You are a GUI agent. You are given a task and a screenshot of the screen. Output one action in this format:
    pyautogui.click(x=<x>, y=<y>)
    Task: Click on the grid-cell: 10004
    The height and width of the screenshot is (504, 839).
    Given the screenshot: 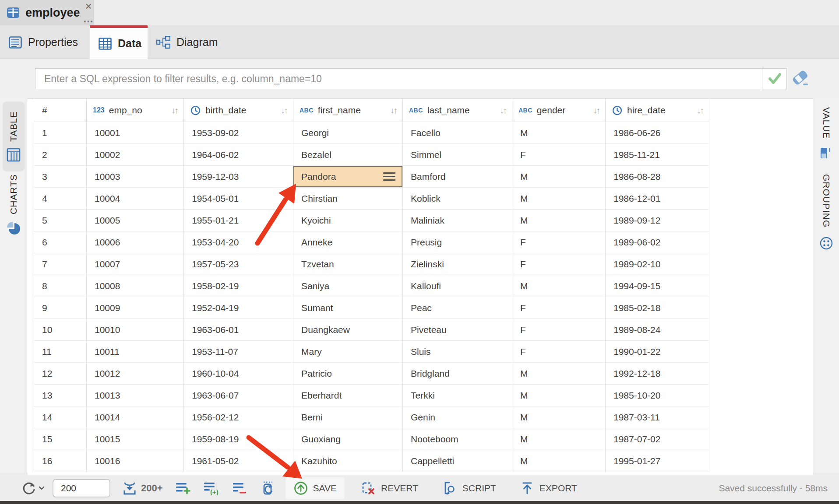 What is the action you would take?
    pyautogui.click(x=135, y=199)
    